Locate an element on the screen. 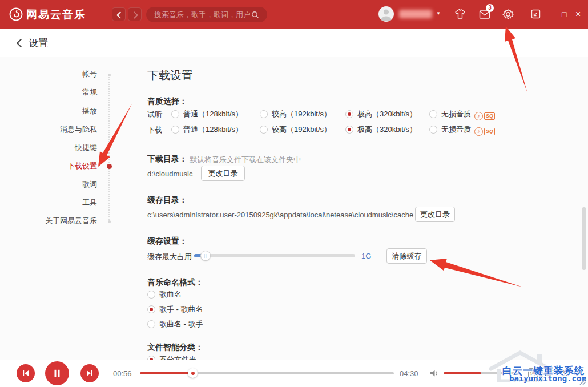 The image size is (588, 387). radio-naming-song-artist: 歌曲名 - 歌手 is located at coordinates (175, 324).